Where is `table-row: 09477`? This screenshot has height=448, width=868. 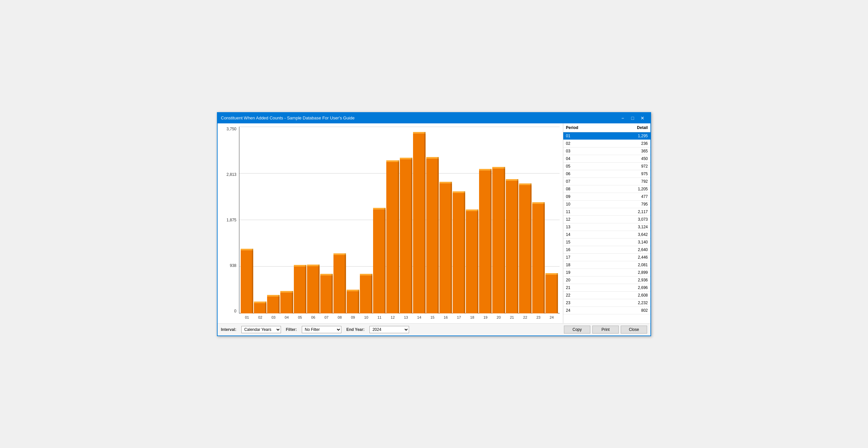 table-row: 09477 is located at coordinates (607, 197).